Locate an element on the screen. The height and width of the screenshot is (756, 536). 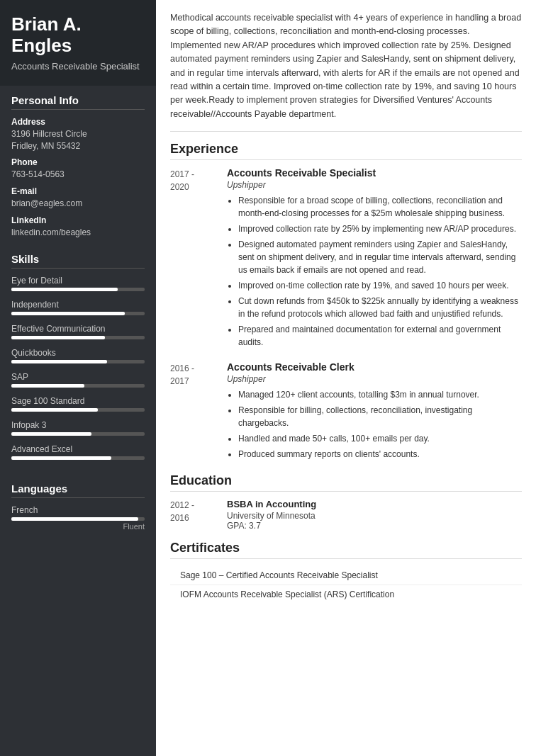
skill-item: Effective Communication is located at coordinates (78, 332).